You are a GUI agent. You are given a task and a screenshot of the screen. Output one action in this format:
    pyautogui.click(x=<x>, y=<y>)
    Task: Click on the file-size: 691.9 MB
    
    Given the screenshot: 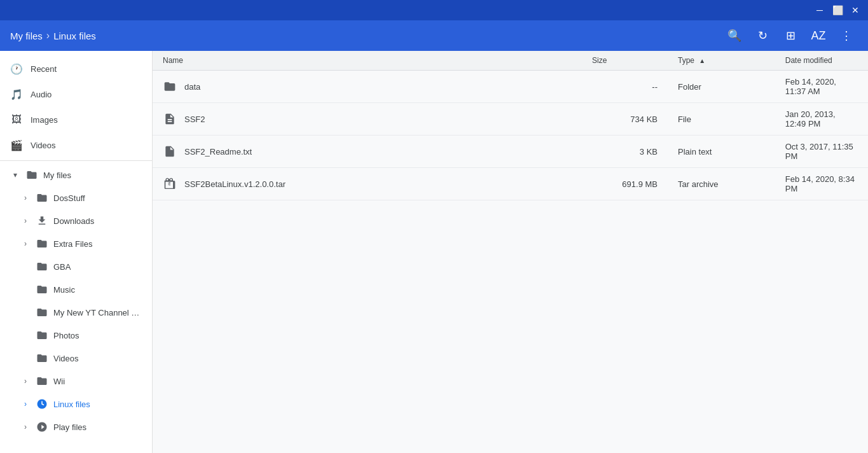 What is the action you would take?
    pyautogui.click(x=624, y=185)
    